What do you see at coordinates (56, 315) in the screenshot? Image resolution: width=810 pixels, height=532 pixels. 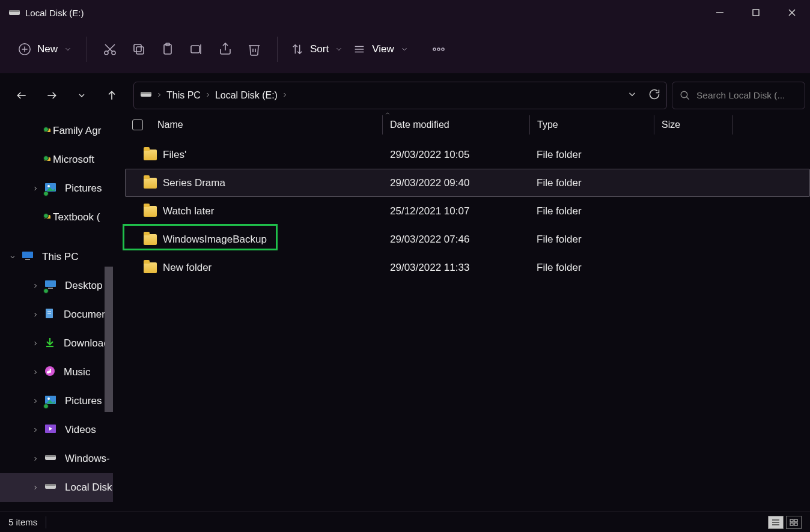 I see `tree-item: Document` at bounding box center [56, 315].